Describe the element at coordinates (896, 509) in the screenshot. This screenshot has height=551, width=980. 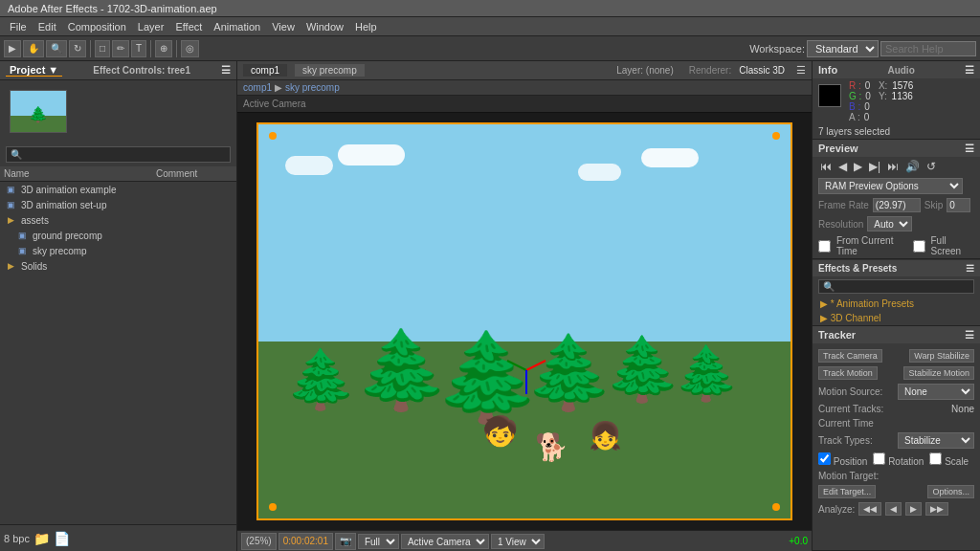
I see `analyze-row: Analyze: ◀◀ ◀ ▶ ▶▶` at that location.